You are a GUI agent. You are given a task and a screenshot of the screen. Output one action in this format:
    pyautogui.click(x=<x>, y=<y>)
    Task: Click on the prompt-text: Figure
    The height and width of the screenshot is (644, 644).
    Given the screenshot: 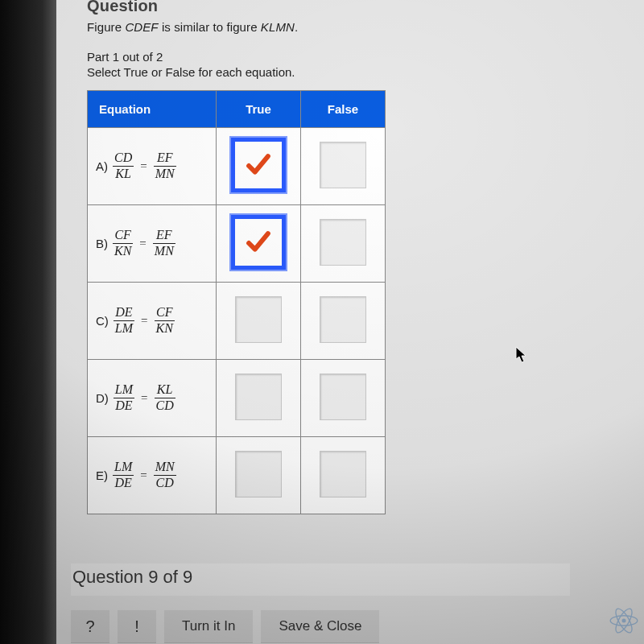 What is the action you would take?
    pyautogui.click(x=106, y=27)
    